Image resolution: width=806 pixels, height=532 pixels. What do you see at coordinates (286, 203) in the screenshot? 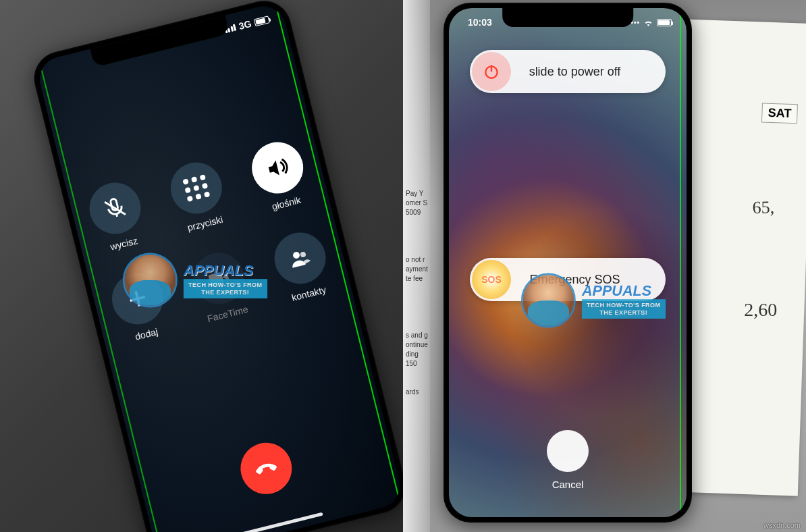
I see `speaker-label: głośnik` at bounding box center [286, 203].